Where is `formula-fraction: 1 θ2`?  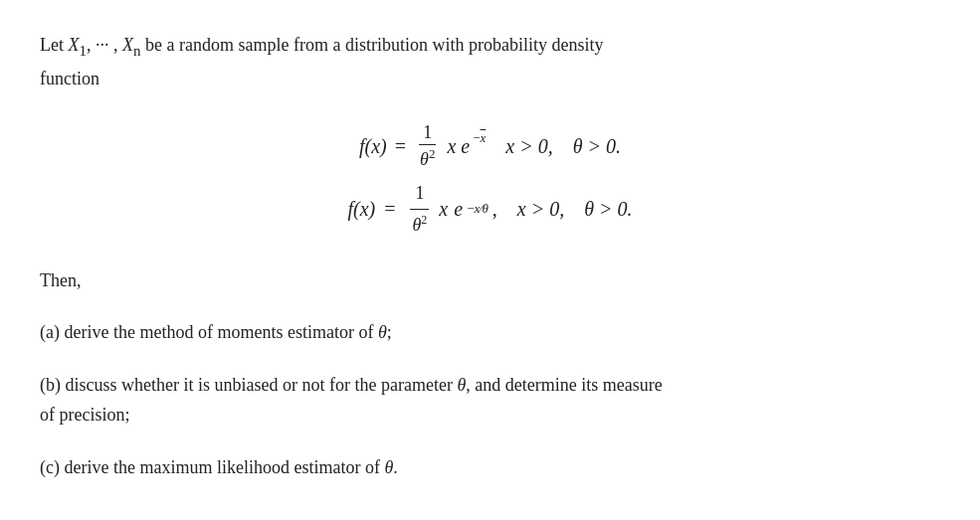
formula-fraction: 1 θ2 is located at coordinates (428, 147).